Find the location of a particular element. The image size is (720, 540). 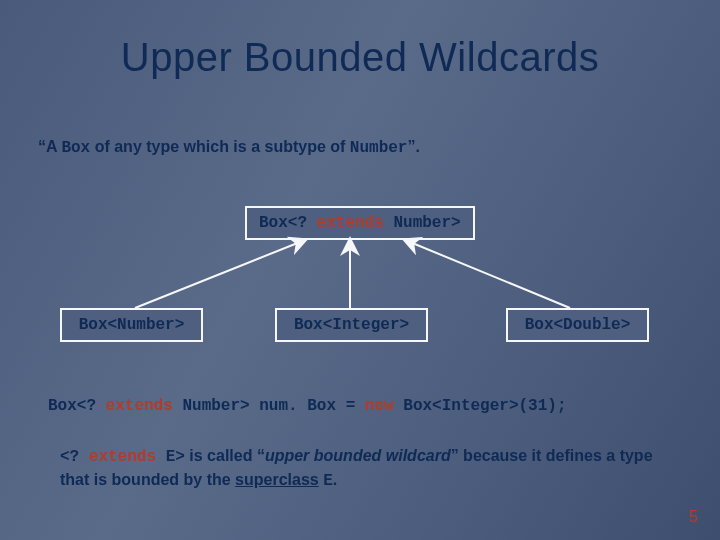

code-number: Number is located at coordinates (379, 148).